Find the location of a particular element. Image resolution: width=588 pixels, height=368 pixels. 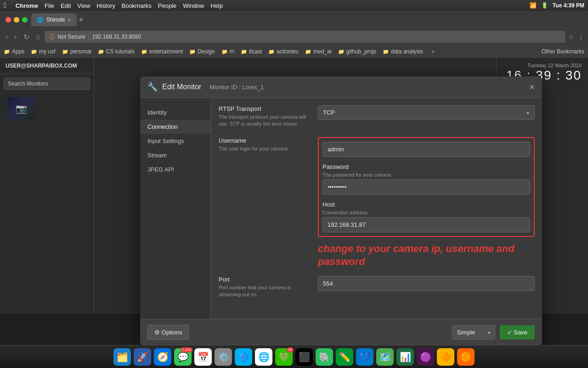

bookmark-other: Other Bookmarks is located at coordinates (563, 52).